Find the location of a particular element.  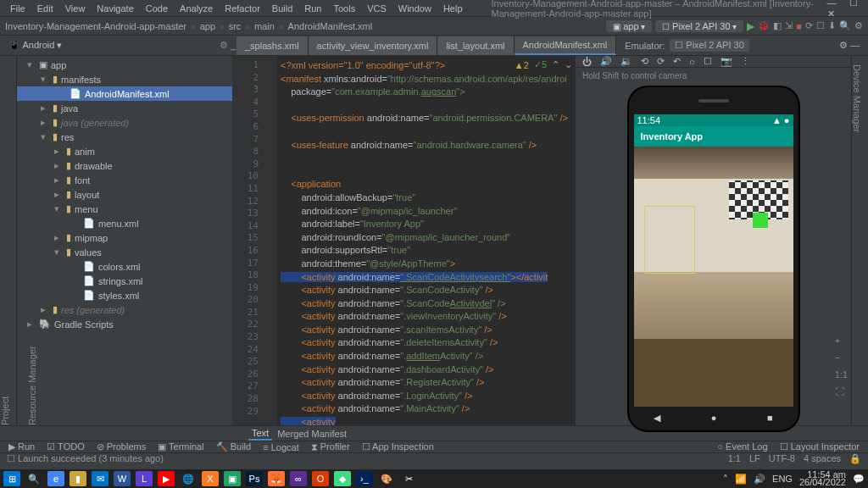

menu-navigate: Navigate is located at coordinates (115, 8).